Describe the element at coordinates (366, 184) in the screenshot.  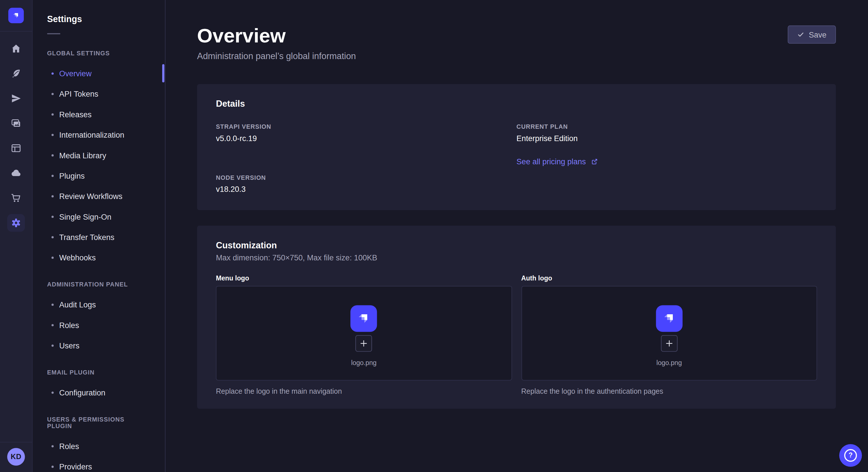
I see `node-version-field: NODE VERSION v18.20.3` at that location.